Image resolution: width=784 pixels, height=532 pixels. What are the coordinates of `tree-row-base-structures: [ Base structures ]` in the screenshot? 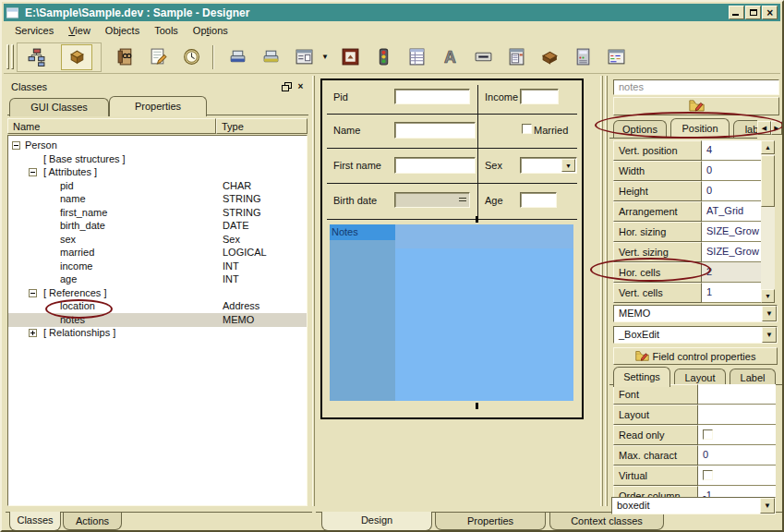 It's located at (157, 159).